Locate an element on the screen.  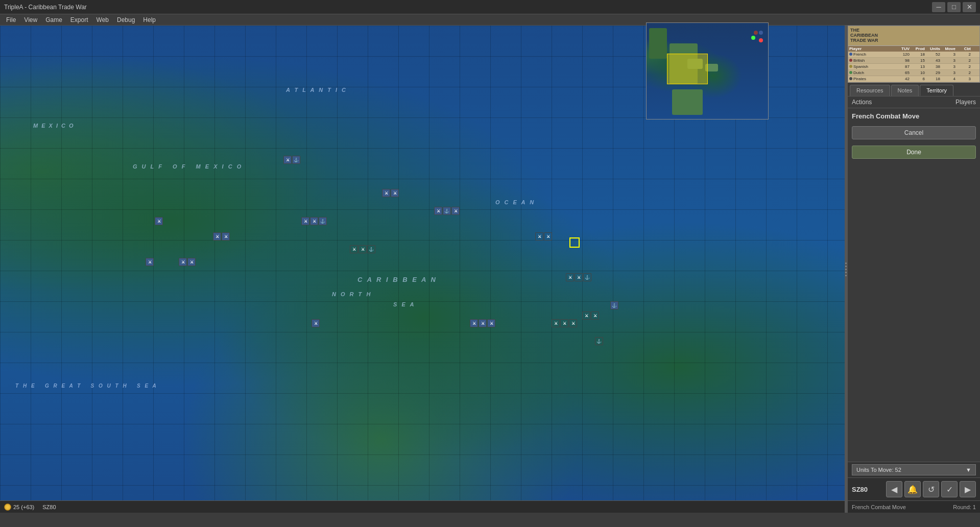
player-units: 52 is located at coordinates (934, 54).